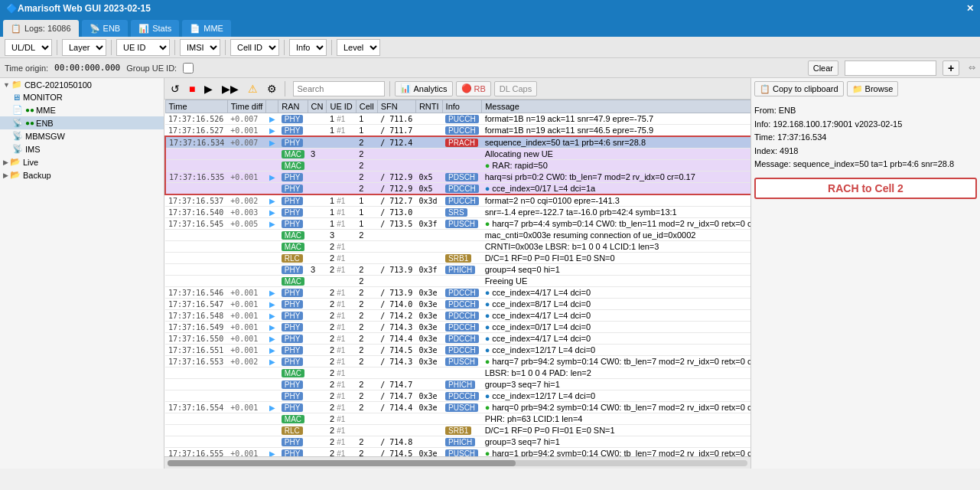 The height and width of the screenshot is (490, 980). I want to click on cell-message: format=2 n=0 cqi=0100 epre=-141.3, so click(617, 201).